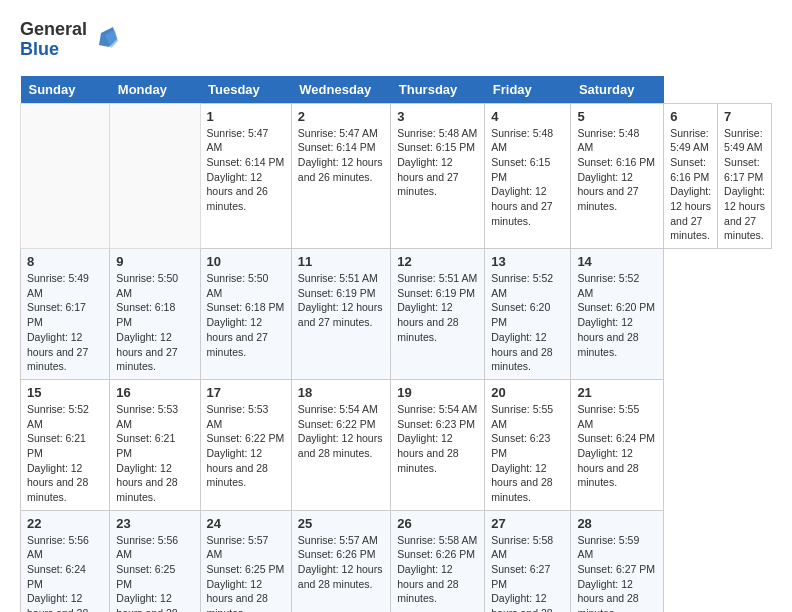 The width and height of the screenshot is (792, 612). I want to click on day-number: 25, so click(341, 524).